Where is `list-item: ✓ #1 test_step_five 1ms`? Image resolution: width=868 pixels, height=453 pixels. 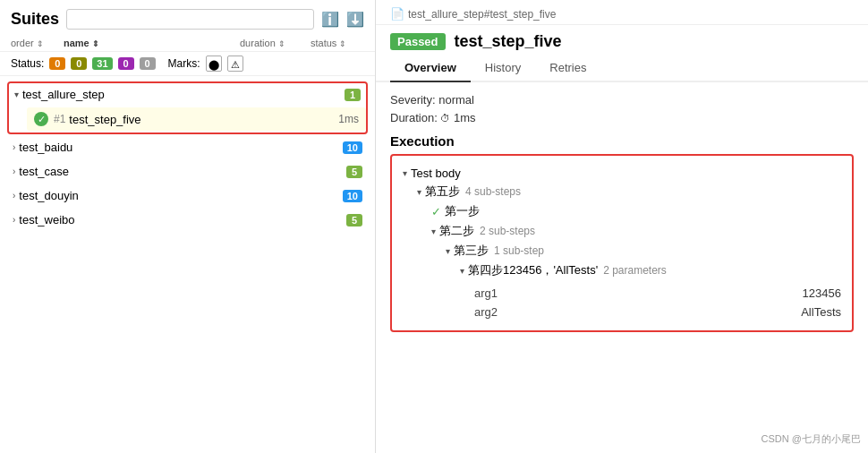 list-item: ✓ #1 test_step_five 1ms is located at coordinates (197, 119).